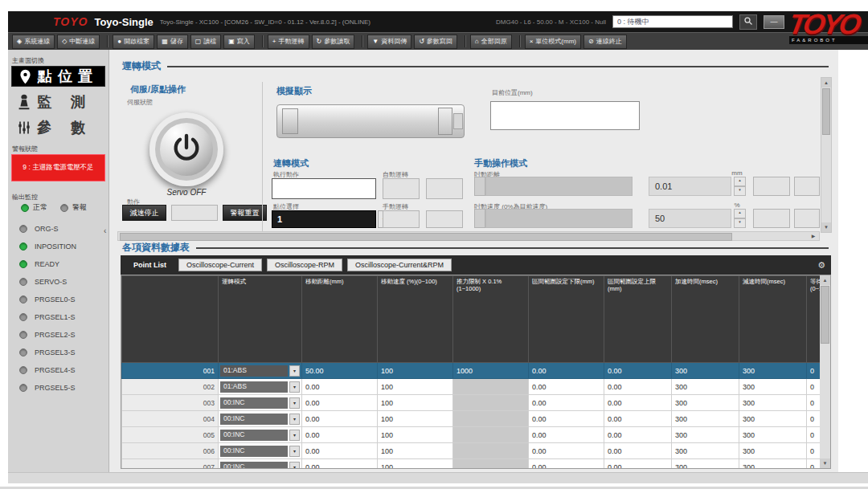  Describe the element at coordinates (34, 42) in the screenshot. I see `toolbar-button: ◈ 系統連線` at that location.